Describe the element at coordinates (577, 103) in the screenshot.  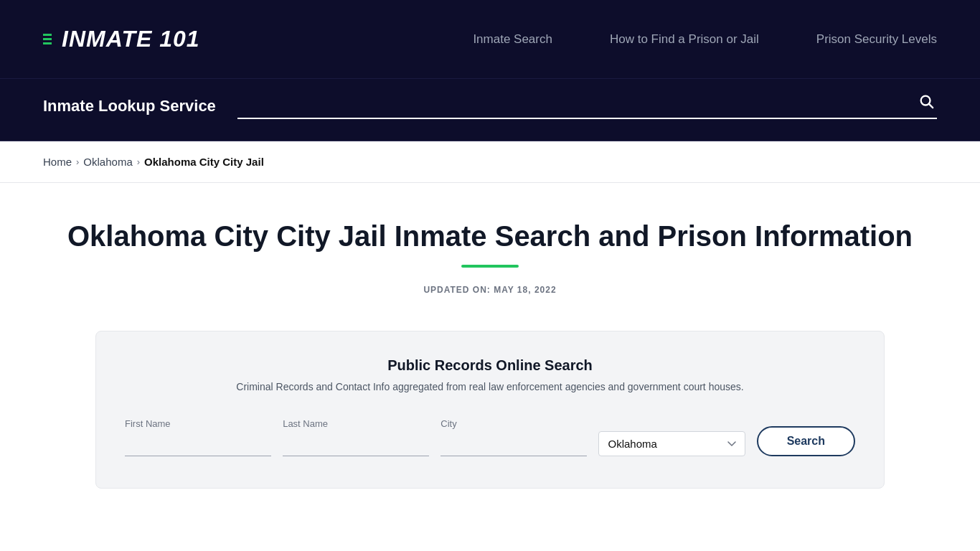
I see `search-input` at that location.